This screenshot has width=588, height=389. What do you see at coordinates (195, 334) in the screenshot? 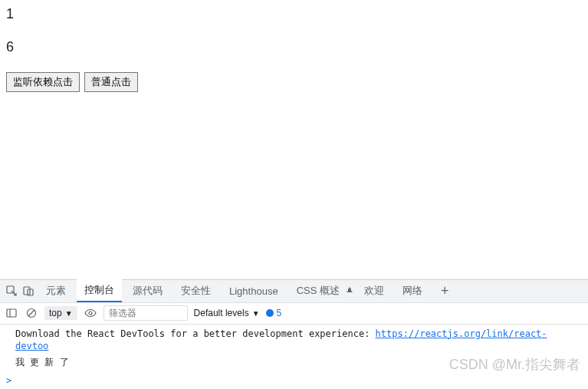
I see `log-text: Download the React DevTools for a better…` at bounding box center [195, 334].